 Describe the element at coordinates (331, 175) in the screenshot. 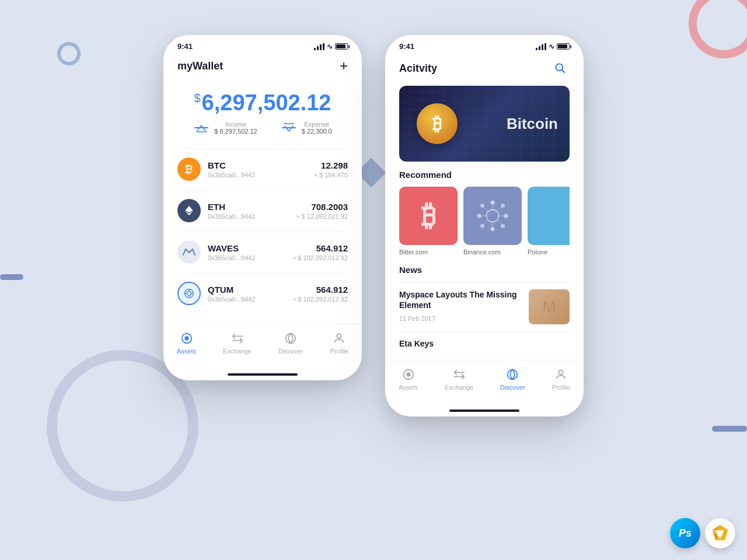

I see `btc-usd: ≈ $ 184,470` at that location.